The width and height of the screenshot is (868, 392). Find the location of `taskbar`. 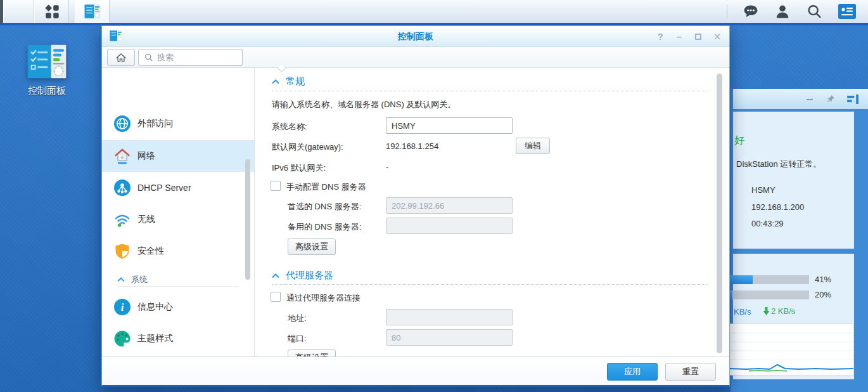

taskbar is located at coordinates (434, 11).